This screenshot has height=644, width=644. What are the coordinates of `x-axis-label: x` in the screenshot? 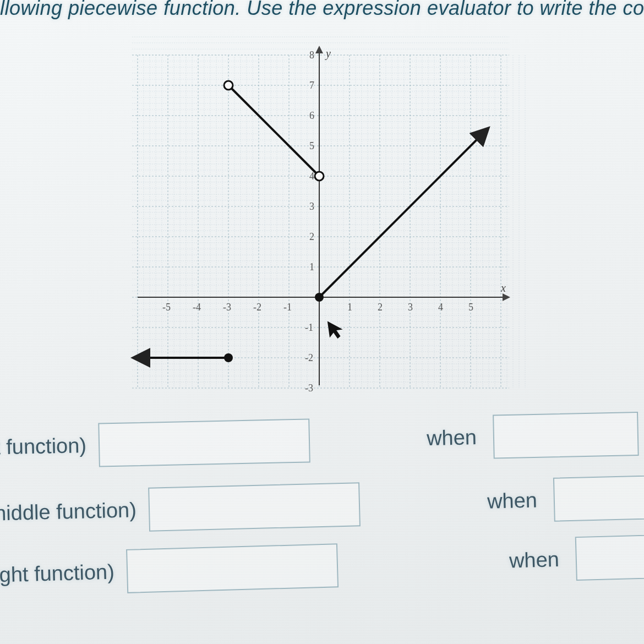 It's located at (503, 288).